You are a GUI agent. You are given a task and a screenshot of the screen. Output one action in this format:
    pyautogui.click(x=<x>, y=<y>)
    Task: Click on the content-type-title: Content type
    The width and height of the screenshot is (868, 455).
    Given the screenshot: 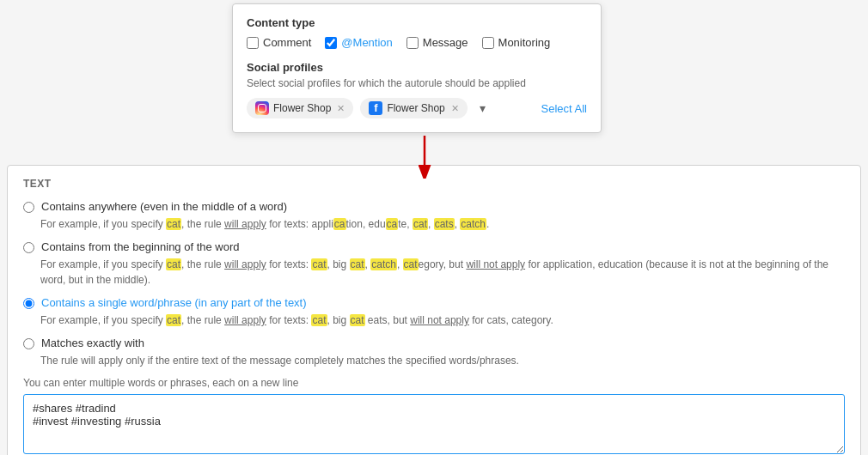 What is the action you would take?
    pyautogui.click(x=417, y=22)
    